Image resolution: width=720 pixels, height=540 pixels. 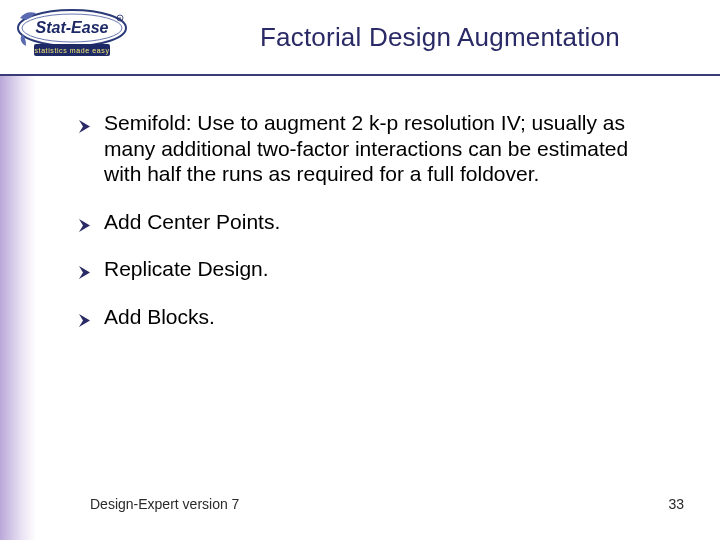 I want to click on stat-ease-logo: Stat-Ease R statistics made easy, so click(x=72, y=34).